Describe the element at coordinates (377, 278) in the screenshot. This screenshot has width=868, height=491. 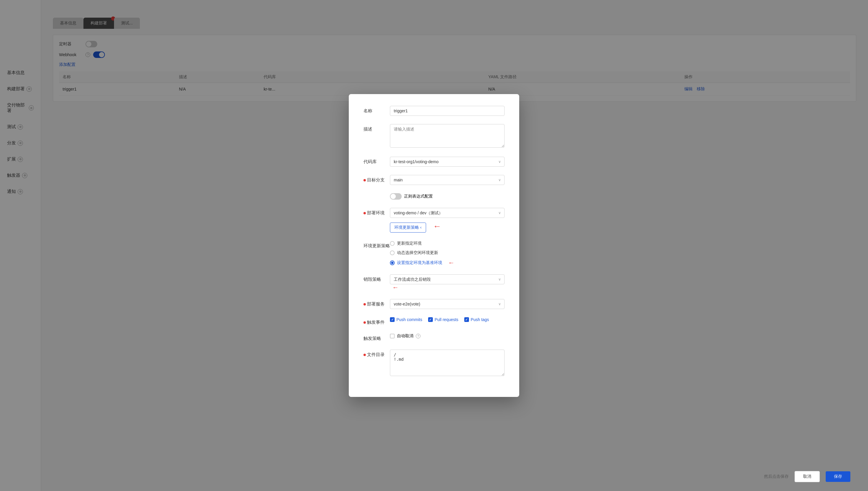
I see `destroy-label: 销毁策略` at that location.